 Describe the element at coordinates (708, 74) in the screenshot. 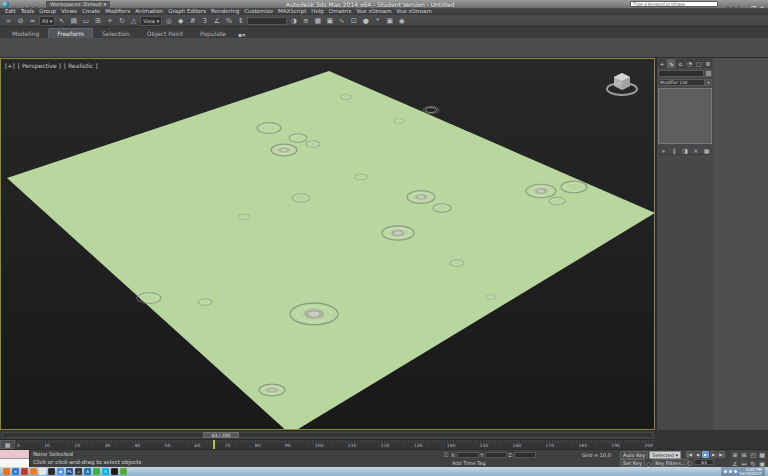

I see `object-color-swatch` at that location.